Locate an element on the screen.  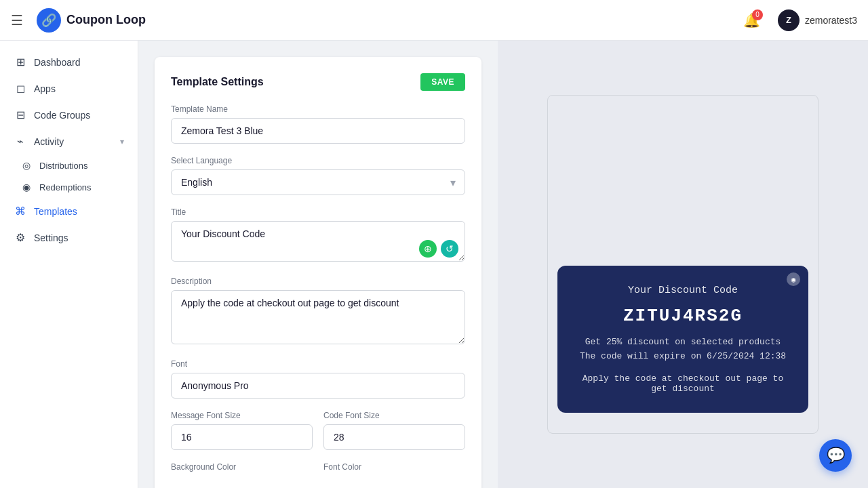
translate-icon-btn: ⊕ is located at coordinates (428, 249).